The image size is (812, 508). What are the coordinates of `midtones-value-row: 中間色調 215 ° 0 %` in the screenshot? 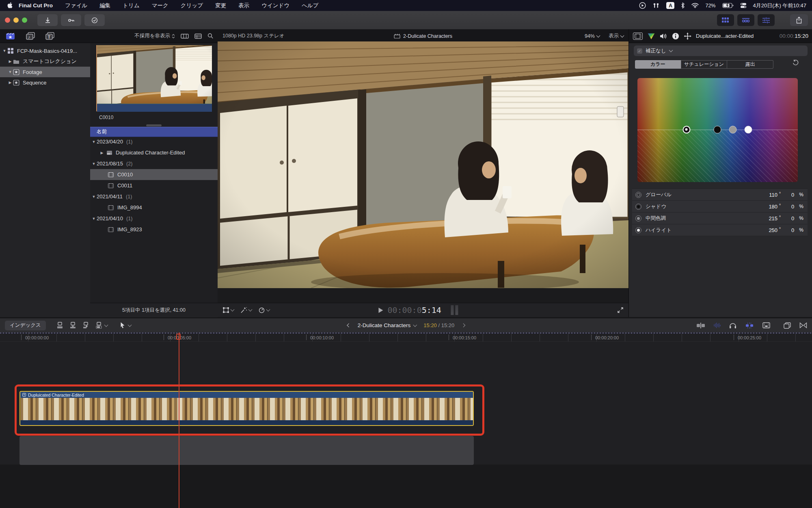 It's located at (720, 218).